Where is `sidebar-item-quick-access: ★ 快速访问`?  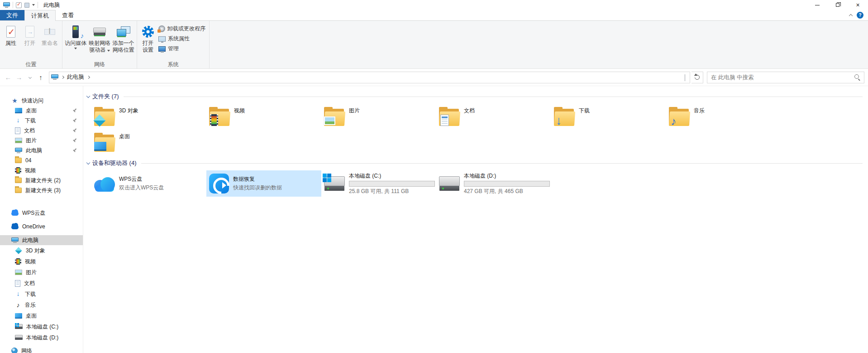 sidebar-item-quick-access: ★ 快速访问 is located at coordinates (42, 101).